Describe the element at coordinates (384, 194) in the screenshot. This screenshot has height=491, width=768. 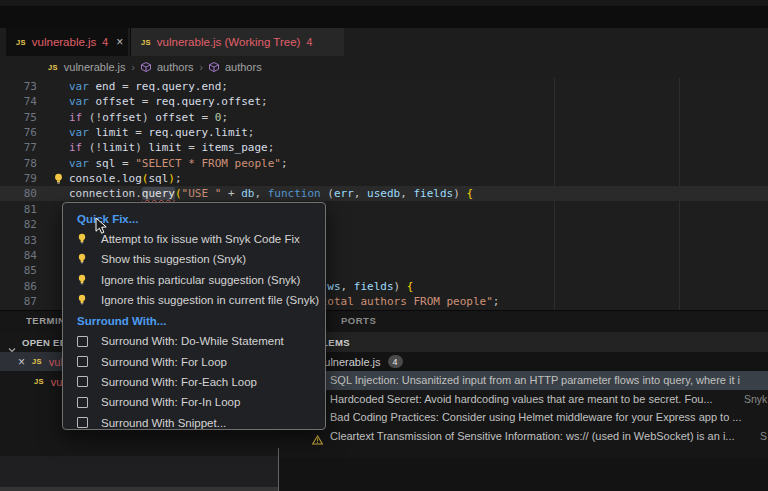
I see `code-line-current: 80connection.query("USE " + db, function…` at that location.